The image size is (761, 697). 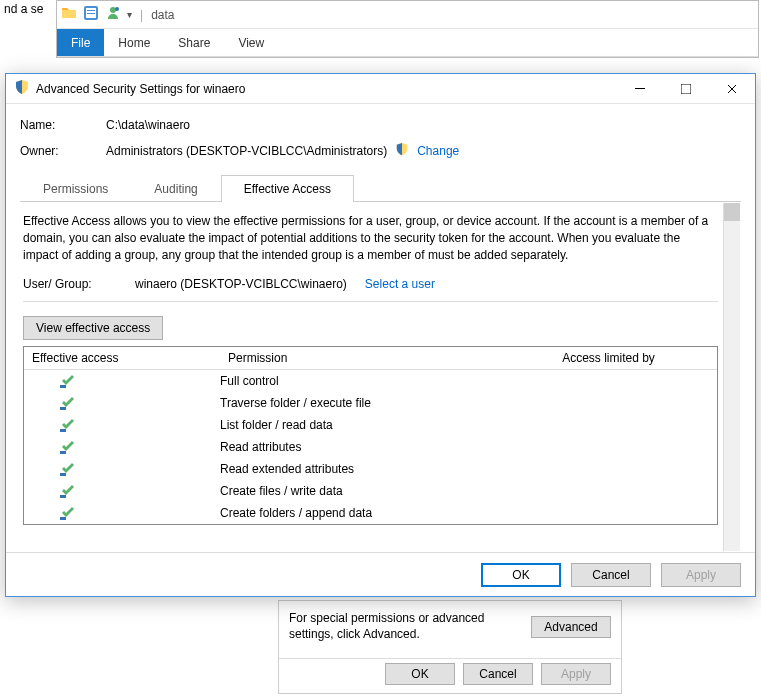 I want to click on table-row: Create files / write data, so click(x=370, y=491).